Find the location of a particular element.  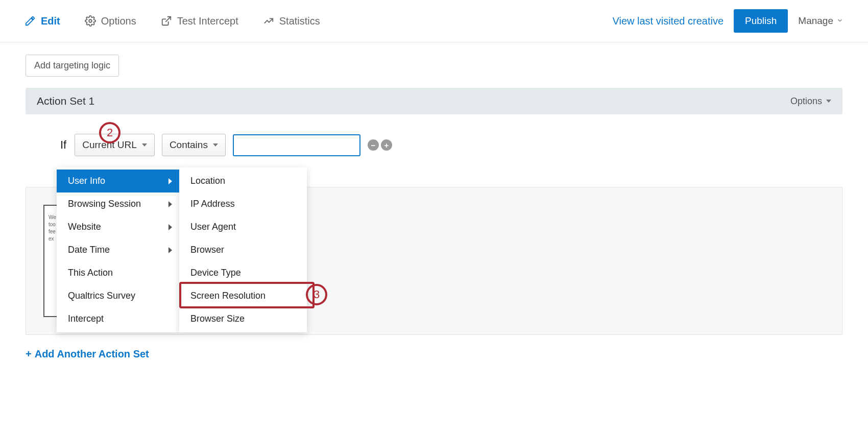

targeting-dropdown: User Info Browsing Session Website Date … is located at coordinates (182, 250).